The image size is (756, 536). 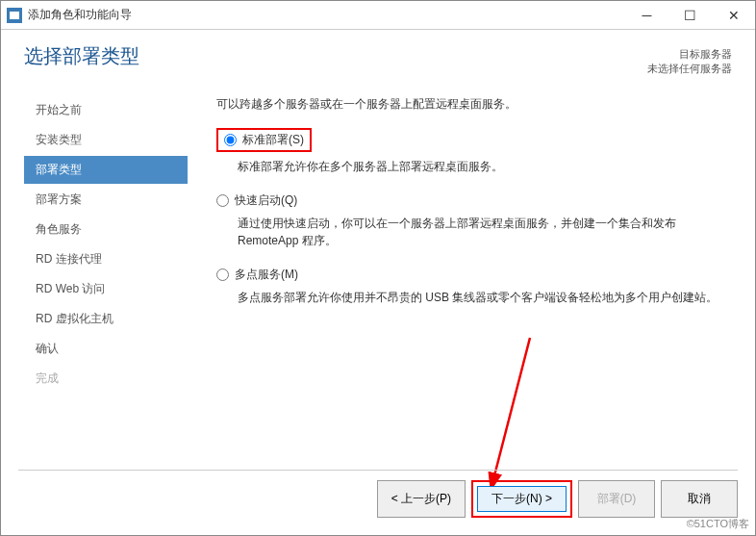 I want to click on radio-quick, so click(x=223, y=200).